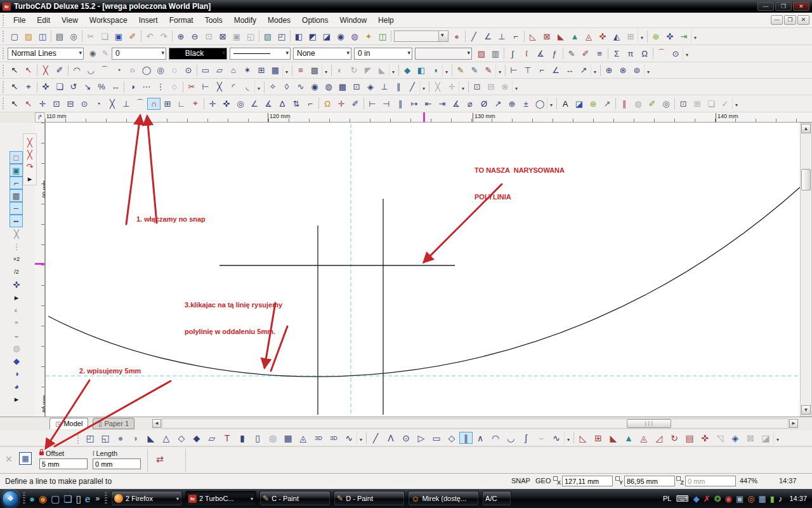 The image size is (812, 508). Describe the element at coordinates (268, 36) in the screenshot. I see `insert-picture-icon: ▧` at that location.